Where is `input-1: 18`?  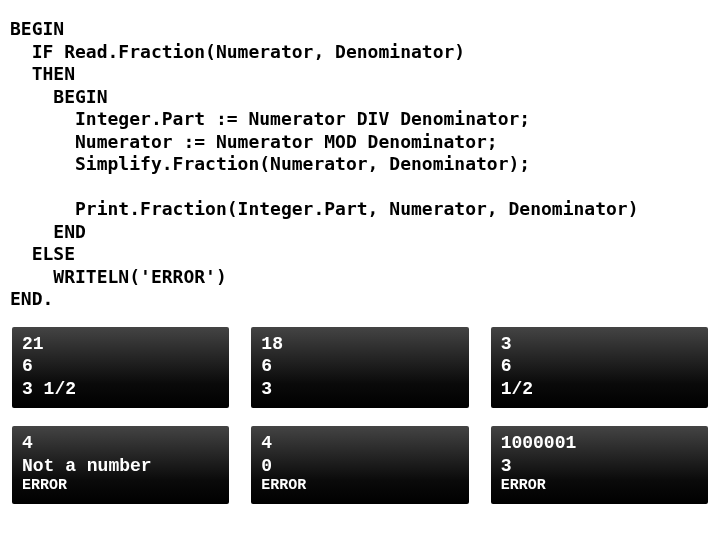 input-1: 18 is located at coordinates (360, 344).